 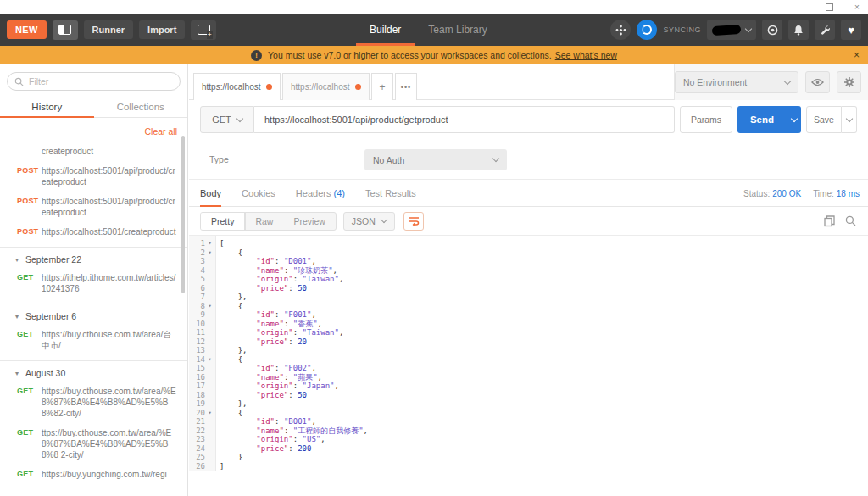 What do you see at coordinates (203, 431) in the screenshot?
I see `line-gutter: 22` at bounding box center [203, 431].